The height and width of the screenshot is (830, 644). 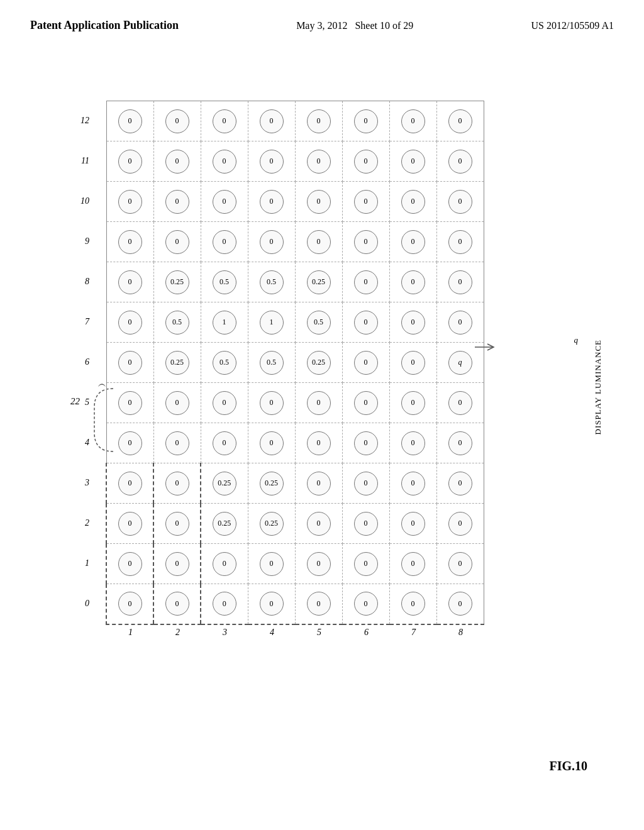 I want to click on y-label-7: 7, so click(x=87, y=322).